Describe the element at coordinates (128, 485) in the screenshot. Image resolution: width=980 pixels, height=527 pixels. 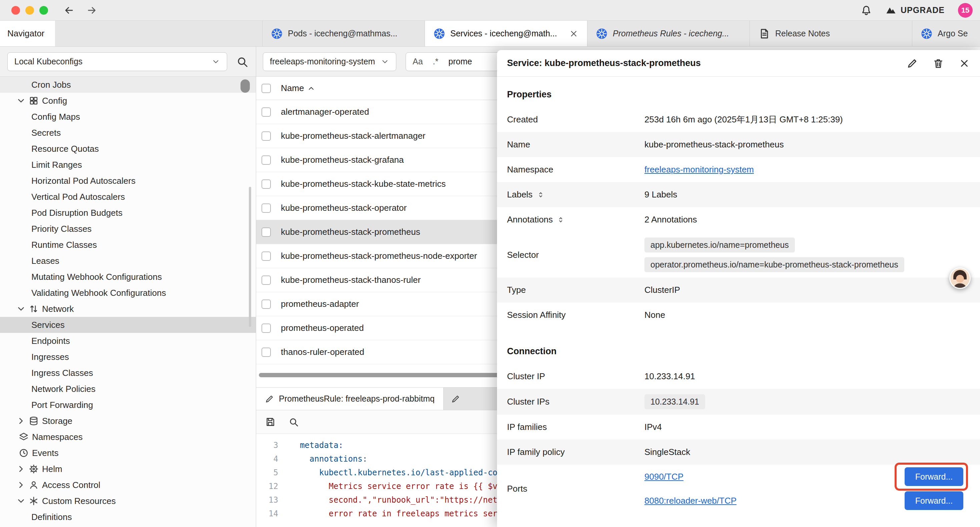
I see `sidebar-item-access-control: Access Control` at that location.